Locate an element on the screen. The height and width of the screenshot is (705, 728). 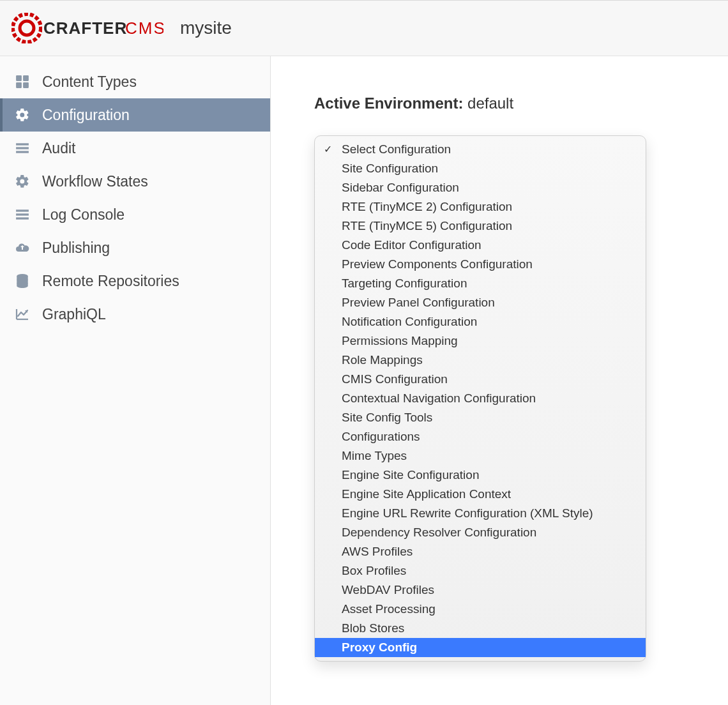
sidebar-item-label: Content Types is located at coordinates (89, 82).